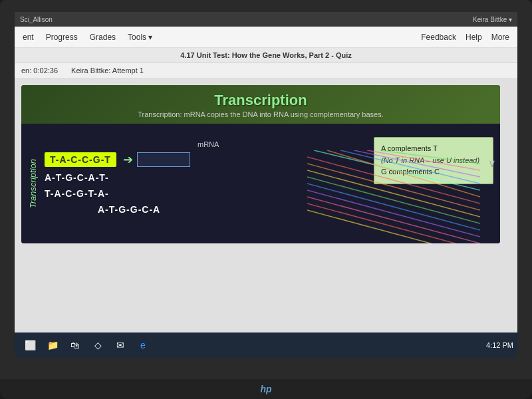  I want to click on dna-row-1: T-A-C-C-G-T ➔, so click(205, 160).